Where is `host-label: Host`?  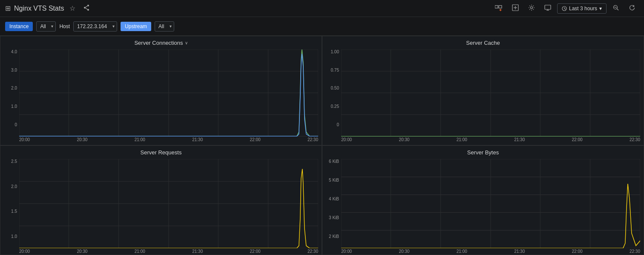 host-label: Host is located at coordinates (65, 26).